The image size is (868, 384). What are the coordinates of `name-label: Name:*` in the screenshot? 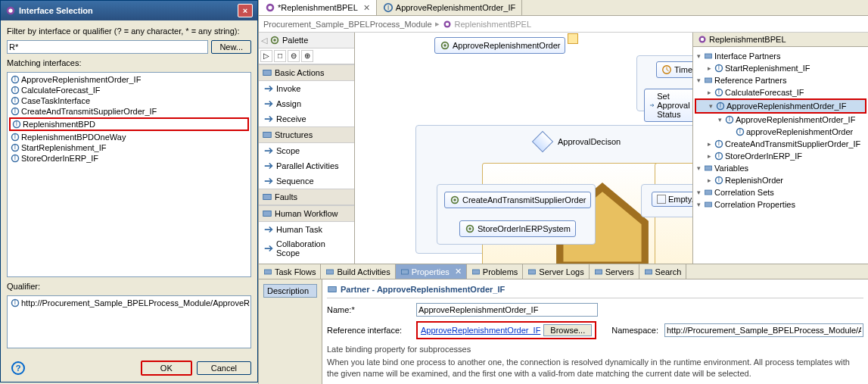 It's located at (369, 310).